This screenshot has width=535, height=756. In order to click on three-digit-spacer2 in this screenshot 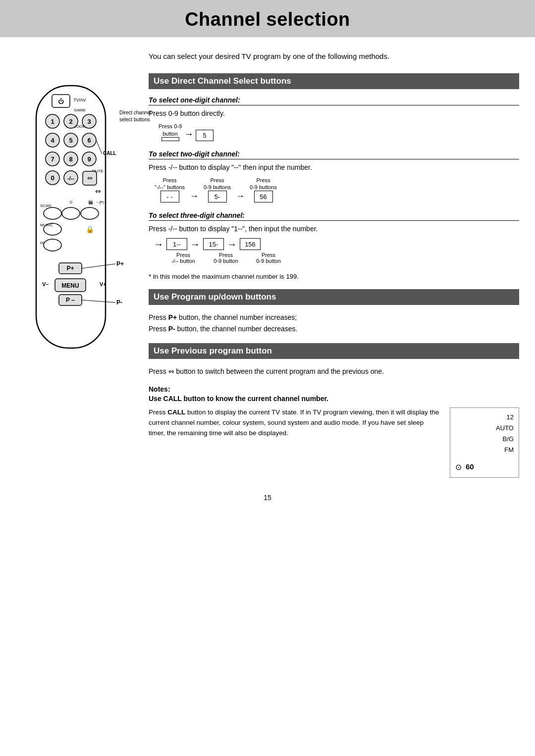, I will do `click(205, 258)`.